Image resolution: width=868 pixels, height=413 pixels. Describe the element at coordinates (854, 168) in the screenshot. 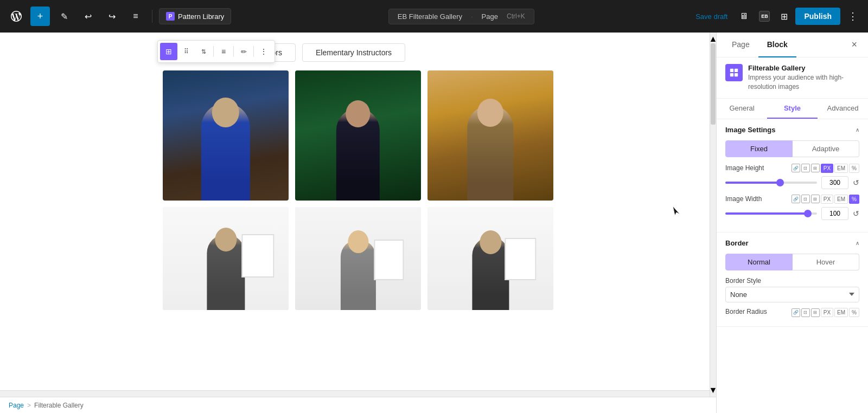

I see `height-percent-button: %` at that location.